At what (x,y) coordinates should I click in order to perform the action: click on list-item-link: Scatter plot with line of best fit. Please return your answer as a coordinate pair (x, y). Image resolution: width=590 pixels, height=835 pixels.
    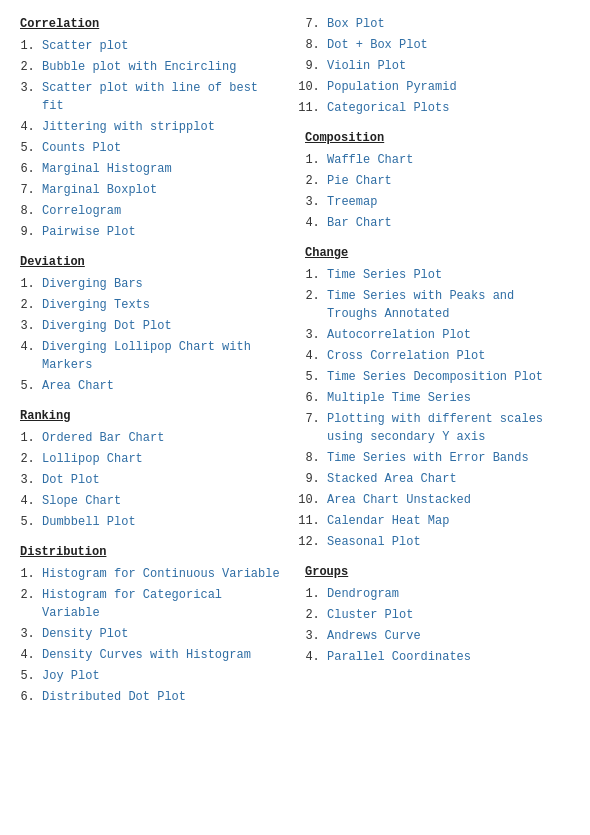
    Looking at the image, I should click on (150, 97).